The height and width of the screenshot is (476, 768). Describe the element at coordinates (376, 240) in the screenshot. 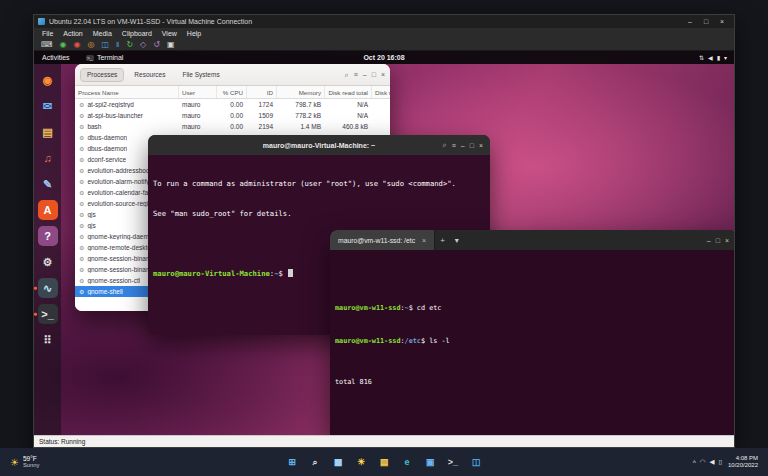

I see `tab-title: mauro@vm-w11-ssd: /etc` at that location.